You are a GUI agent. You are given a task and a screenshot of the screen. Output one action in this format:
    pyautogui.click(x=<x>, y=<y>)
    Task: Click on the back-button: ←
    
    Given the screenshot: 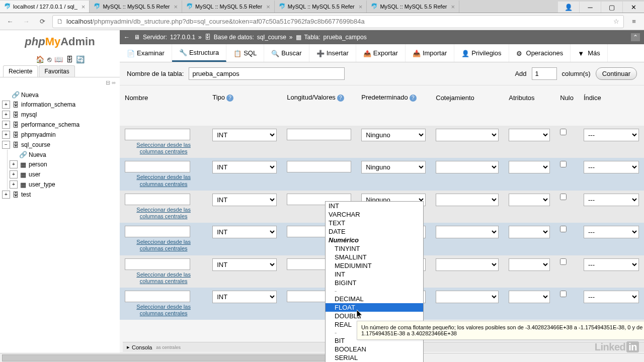 What is the action you would take?
    pyautogui.click(x=10, y=22)
    